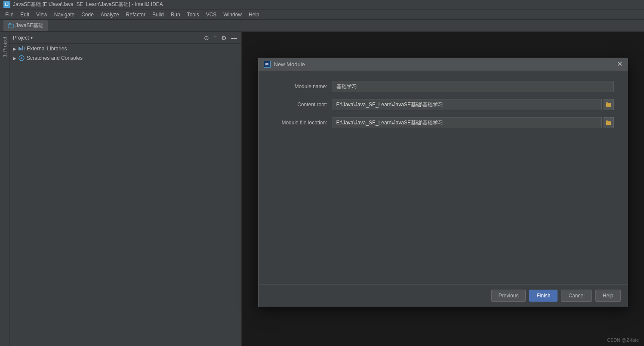 Image resolution: width=644 pixels, height=346 pixels. What do you see at coordinates (32, 38) in the screenshot?
I see `project-dropdown-arrow: ▾` at bounding box center [32, 38].